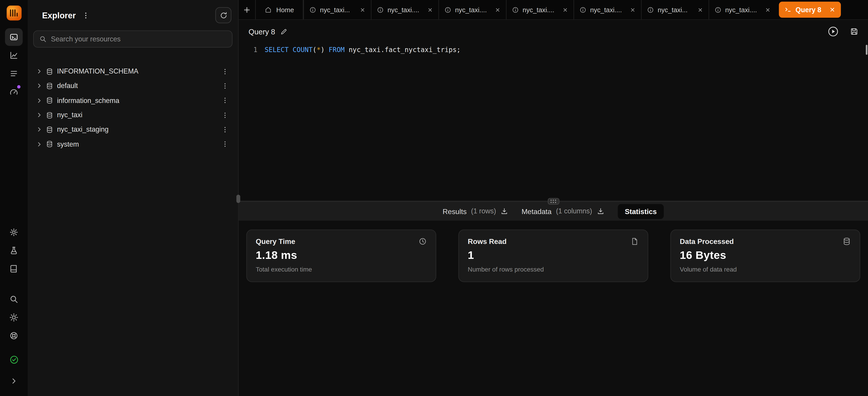 The image size is (868, 396). I want to click on notification-dot, so click(19, 87).